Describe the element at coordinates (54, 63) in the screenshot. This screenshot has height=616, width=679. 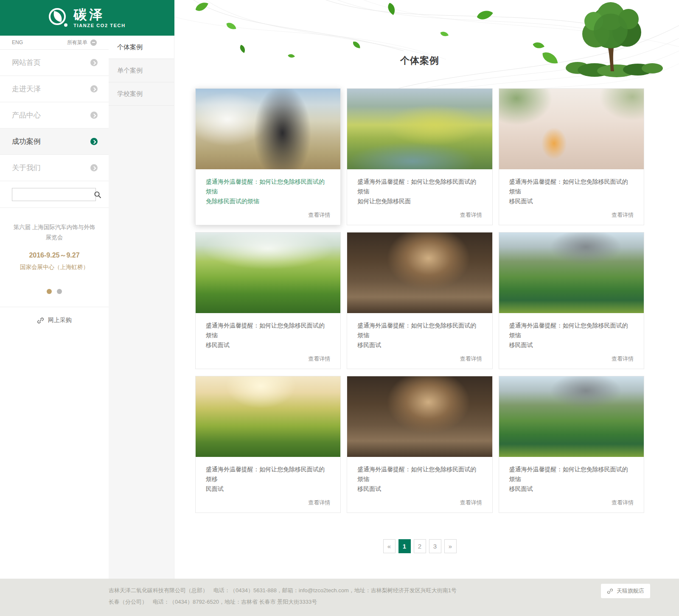
I see `sidebar-item-home: 网站首页` at that location.